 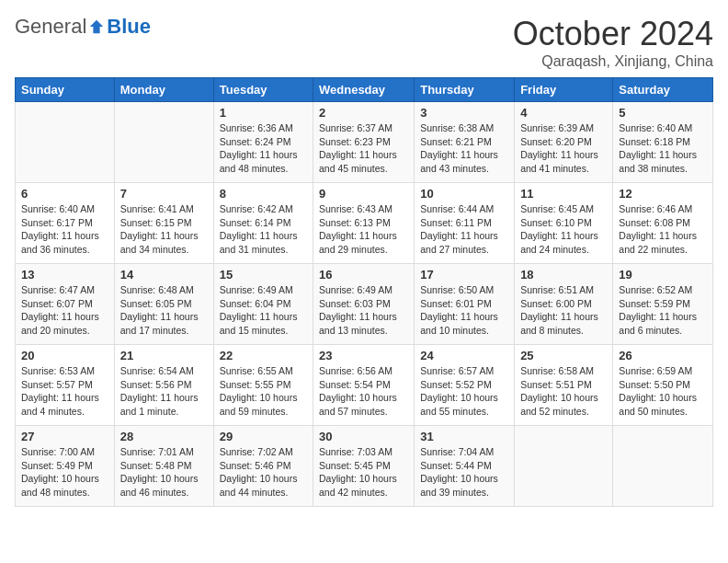 I want to click on weekday-header-wednesday: Wednesday, so click(x=364, y=90).